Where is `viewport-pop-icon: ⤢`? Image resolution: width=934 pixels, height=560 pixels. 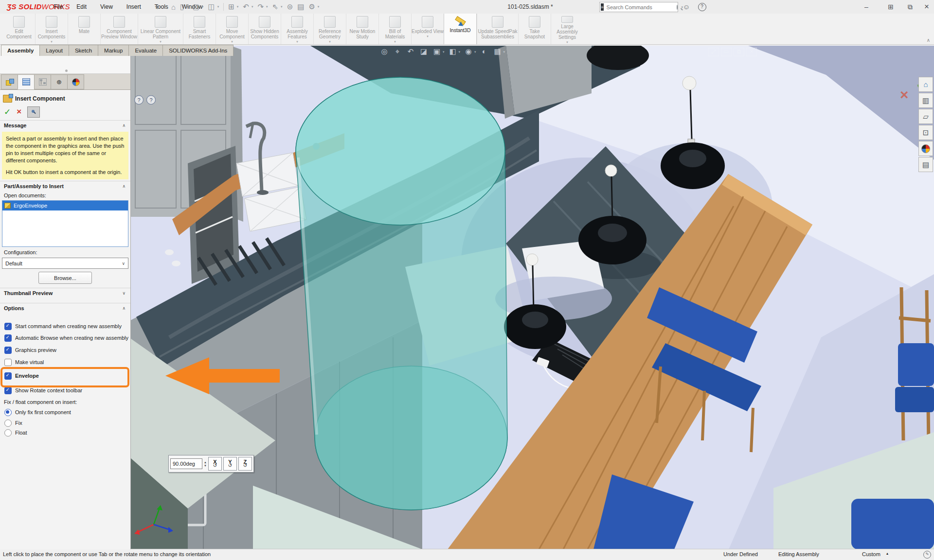
viewport-pop-icon: ⤢ is located at coordinates (714, 52).